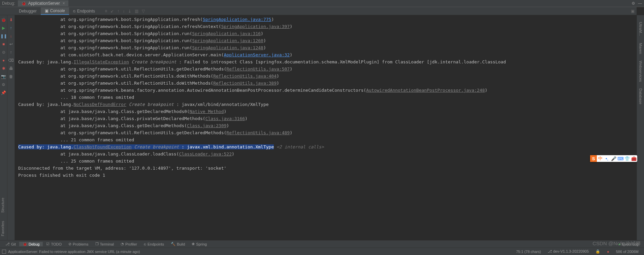  What do you see at coordinates (568, 252) in the screenshot?
I see `git-branch: ⎇ dev-V1.1.3-20220905` at bounding box center [568, 252].